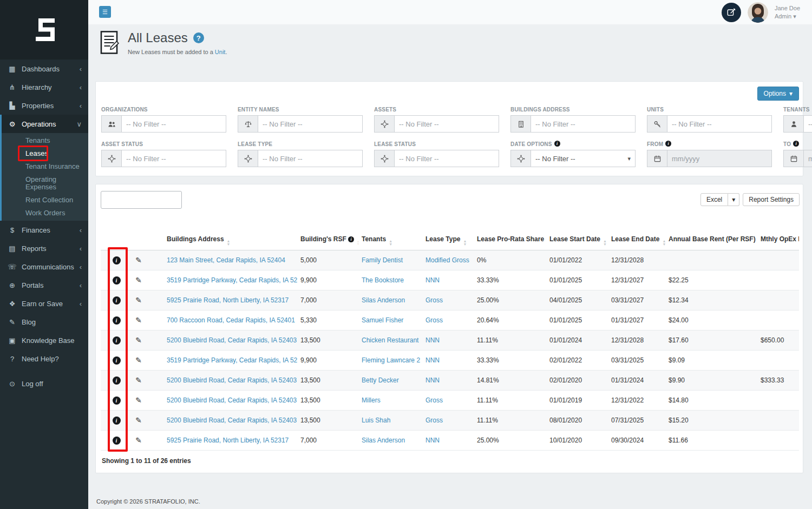 The width and height of the screenshot is (812, 509). Describe the element at coordinates (44, 69) in the screenshot. I see `sidebar-item-dashboards: ▦Dashboards‹` at that location.